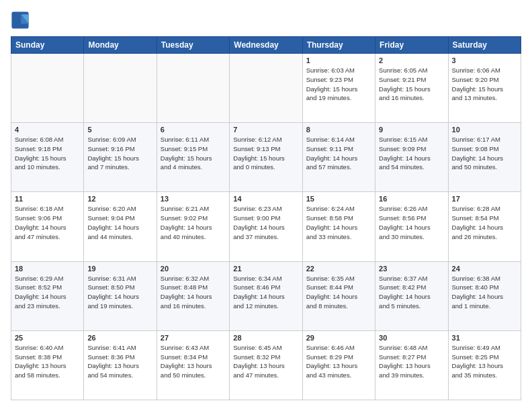 This screenshot has width=532, height=411. Describe the element at coordinates (120, 295) in the screenshot. I see `table-row: 19Sunrise: 6:31 AMSunset: 8:50 PMDayligh…` at that location.